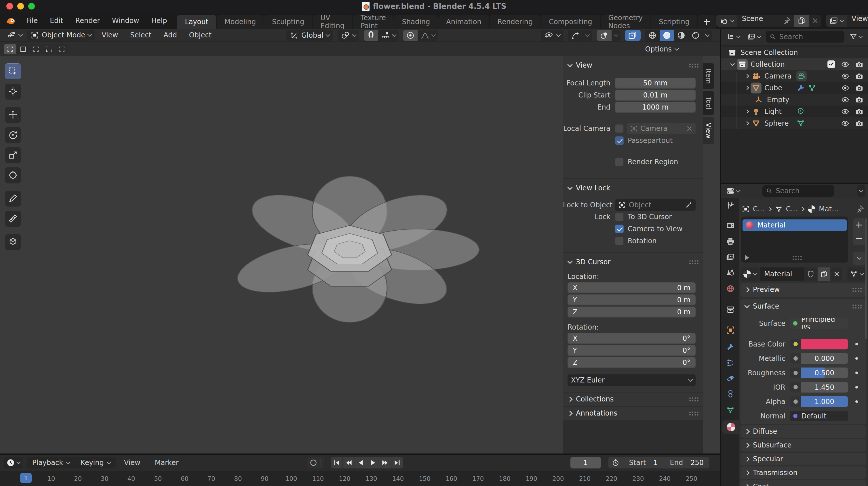 The height and width of the screenshot is (486, 868). Describe the element at coordinates (604, 35) in the screenshot. I see `overlays-toggle` at that location.